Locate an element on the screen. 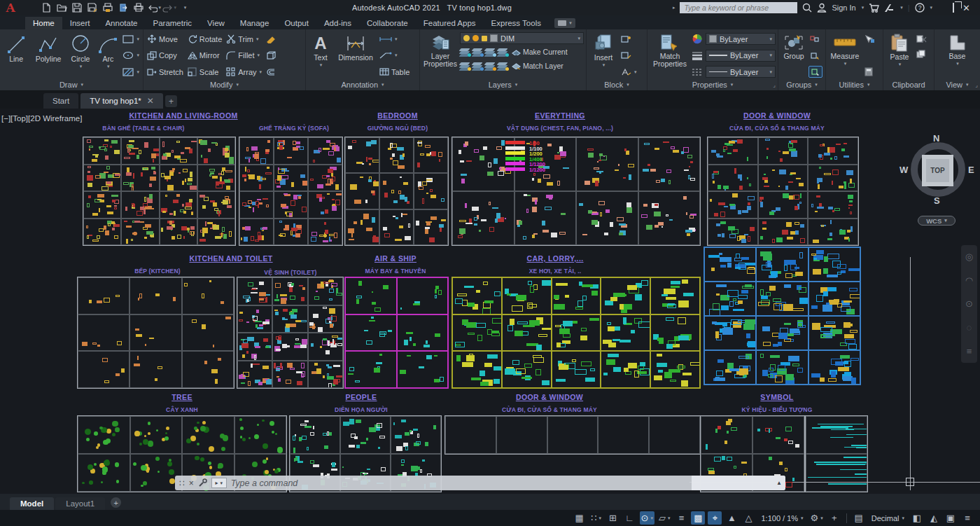 The image size is (980, 526). layer-thaw-icon is located at coordinates (476, 38).